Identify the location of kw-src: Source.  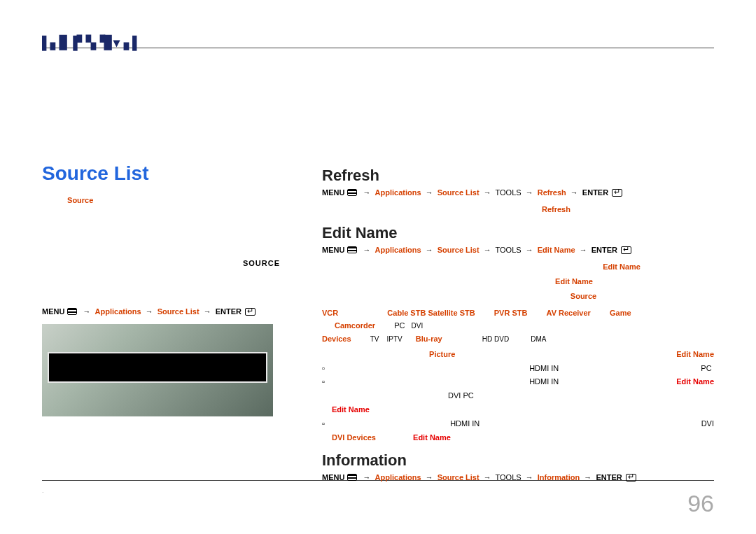
(584, 296).